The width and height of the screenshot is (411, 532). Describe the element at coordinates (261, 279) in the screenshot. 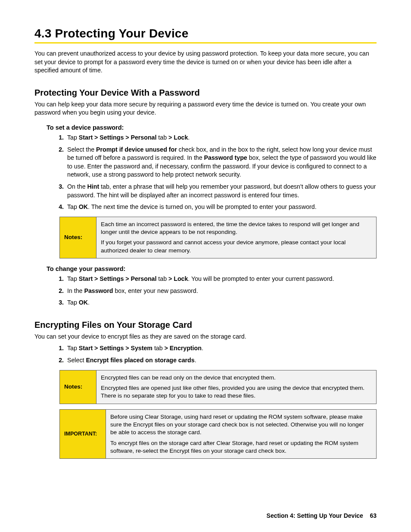

I see `text: . You will be prompted to enter your cur…` at that location.